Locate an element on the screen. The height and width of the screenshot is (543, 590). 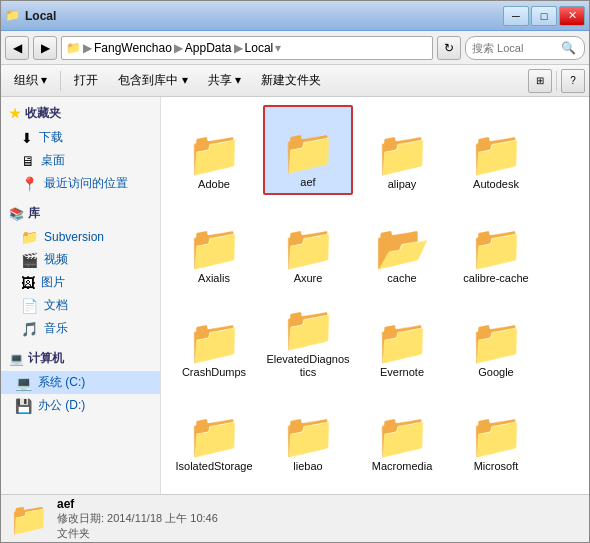
file-item-axialis: 📁 Axialis is located at coordinates (214, 244).